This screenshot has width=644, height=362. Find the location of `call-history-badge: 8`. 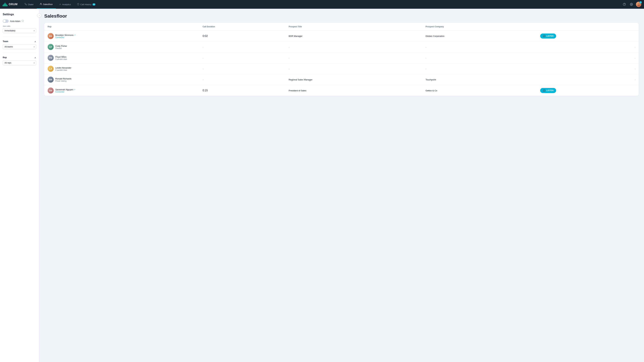

call-history-badge: 8 is located at coordinates (94, 4).